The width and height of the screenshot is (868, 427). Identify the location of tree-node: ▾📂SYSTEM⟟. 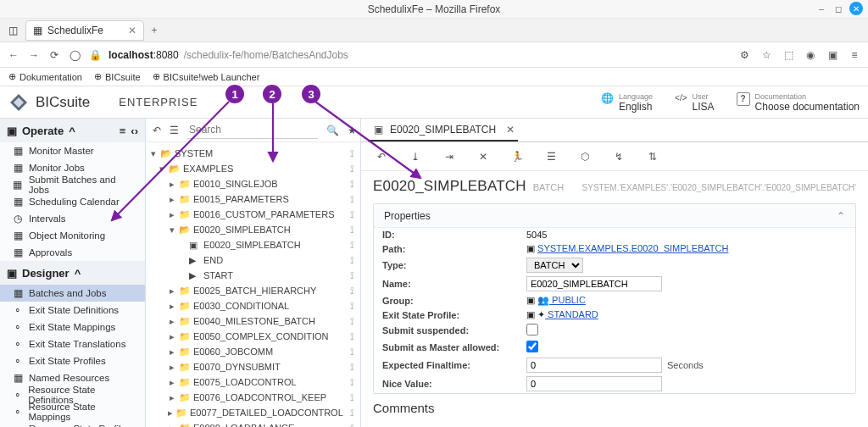
(253, 153).